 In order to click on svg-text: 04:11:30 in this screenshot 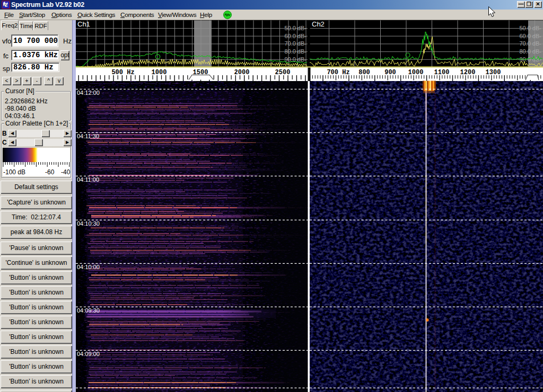, I will do `click(88, 136)`.